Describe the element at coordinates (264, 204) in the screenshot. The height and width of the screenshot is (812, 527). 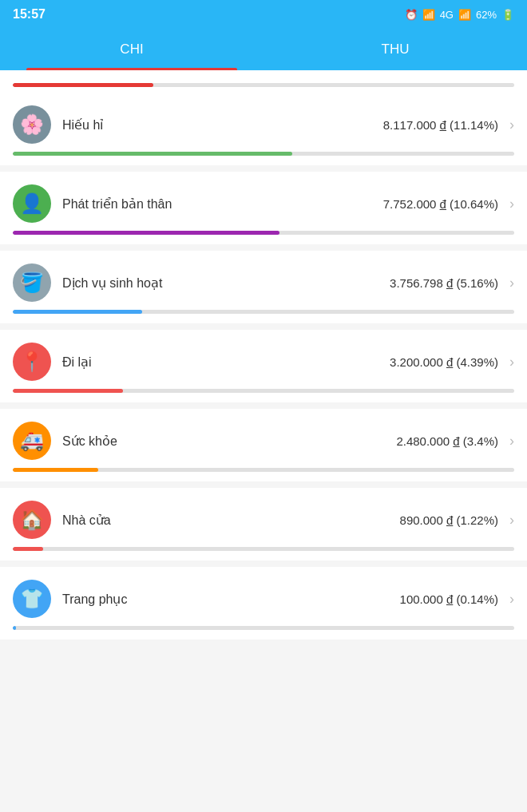
I see `category-row-phat-trien: 👤 Phát triển bản thân 7.752.000 đ (10.64…` at that location.